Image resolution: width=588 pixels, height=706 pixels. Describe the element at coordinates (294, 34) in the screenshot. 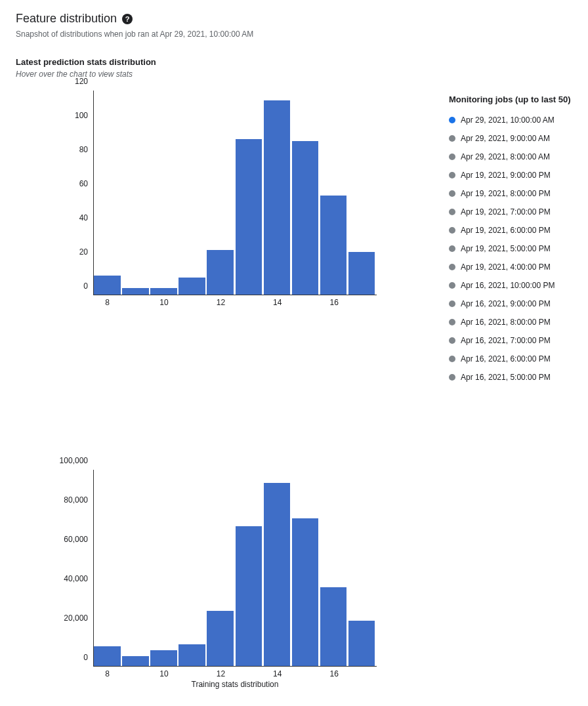

I see `page-subtitle: Snapshot of distributions when job ran a…` at that location.